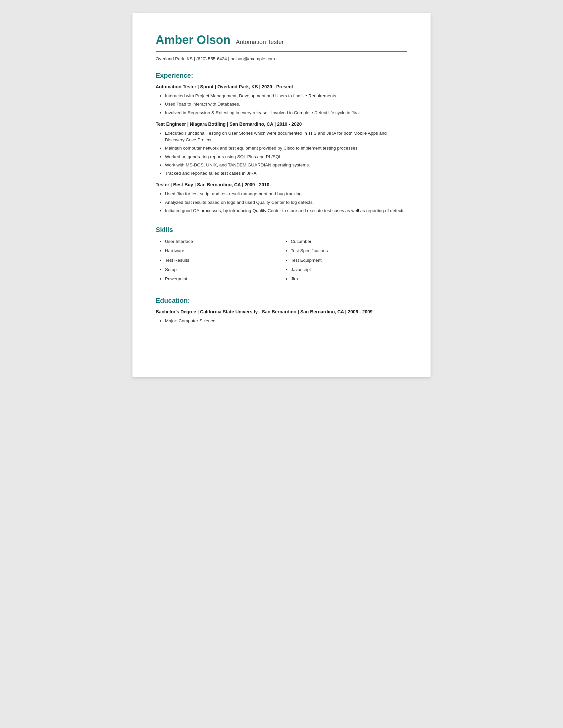 Image resolution: width=563 pixels, height=728 pixels. I want to click on list-item: Initiated good QA processes, by introduc…, so click(286, 211).